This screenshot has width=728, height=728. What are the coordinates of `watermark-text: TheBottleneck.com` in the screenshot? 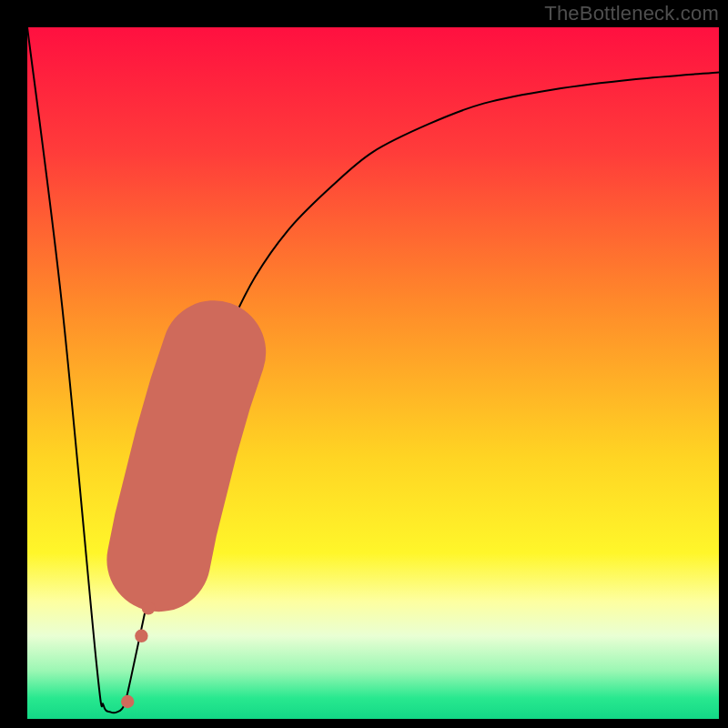 It's located at (632, 14).